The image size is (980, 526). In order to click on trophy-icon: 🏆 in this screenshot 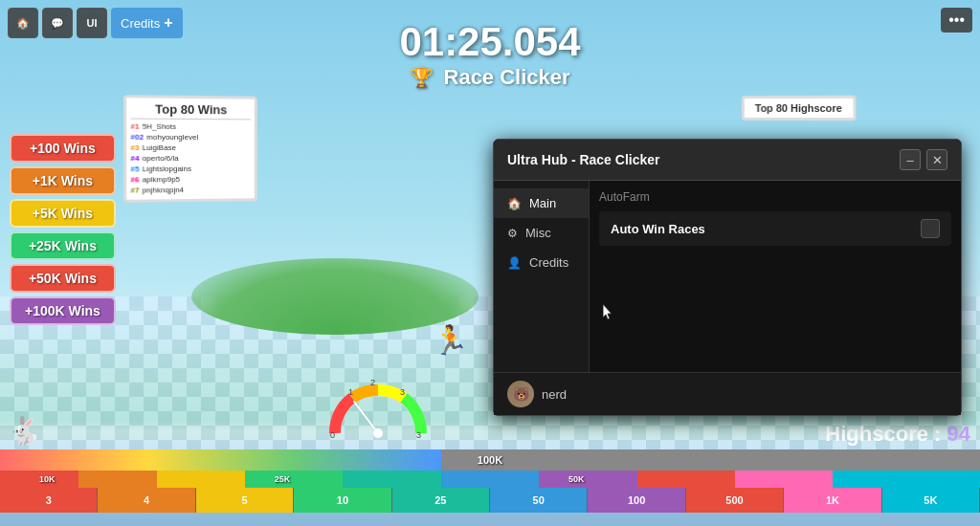, I will do `click(421, 77)`.